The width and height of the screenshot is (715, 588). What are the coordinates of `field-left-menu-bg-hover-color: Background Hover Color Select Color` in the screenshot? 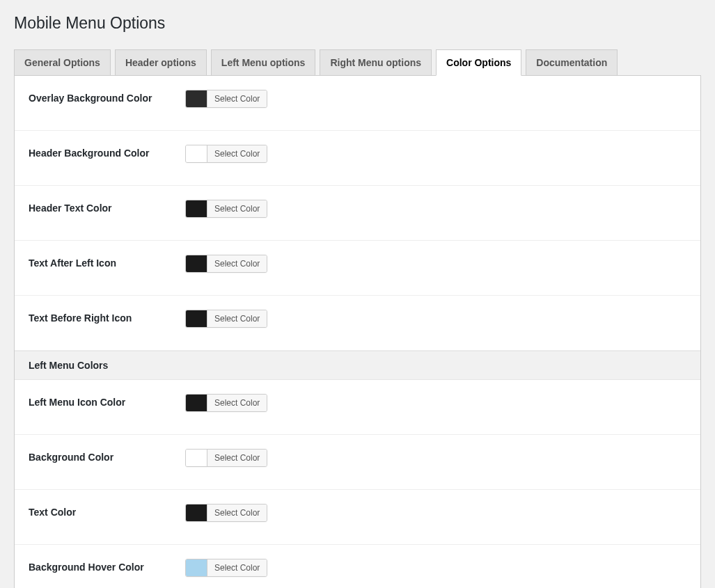 It's located at (358, 566).